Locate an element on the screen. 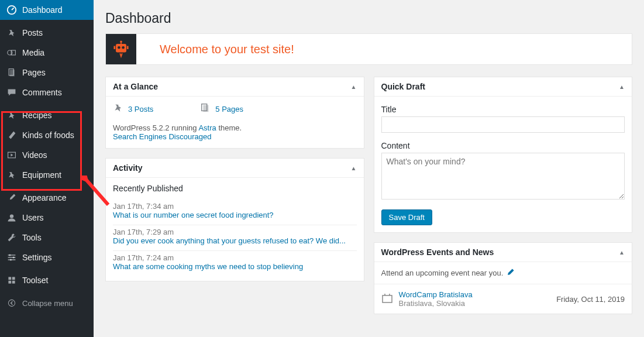 The height and width of the screenshot is (337, 644). search-engines-link: Search Engines Discouraged is located at coordinates (162, 137).